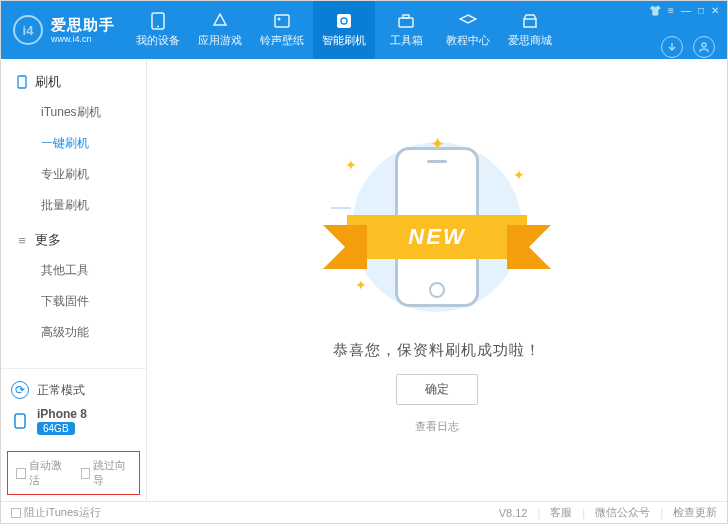 This screenshot has height=524, width=728. Describe the element at coordinates (74, 302) in the screenshot. I see `sidebar-item-download-firmware: 下载固件` at that location.